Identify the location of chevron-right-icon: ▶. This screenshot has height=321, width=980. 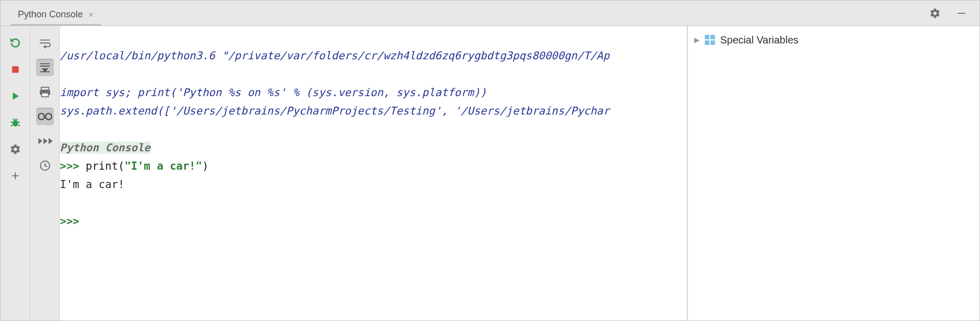
(697, 40).